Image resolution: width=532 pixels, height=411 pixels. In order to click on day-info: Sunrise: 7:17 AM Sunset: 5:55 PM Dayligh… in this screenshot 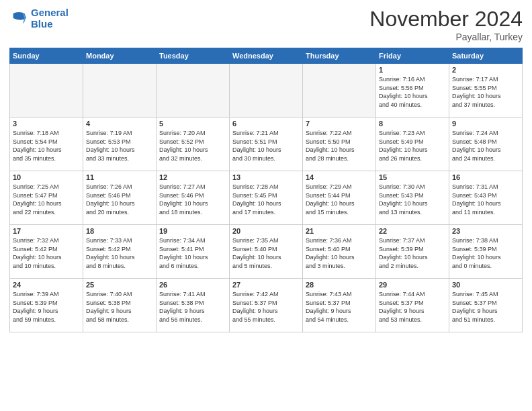, I will do `click(486, 92)`.